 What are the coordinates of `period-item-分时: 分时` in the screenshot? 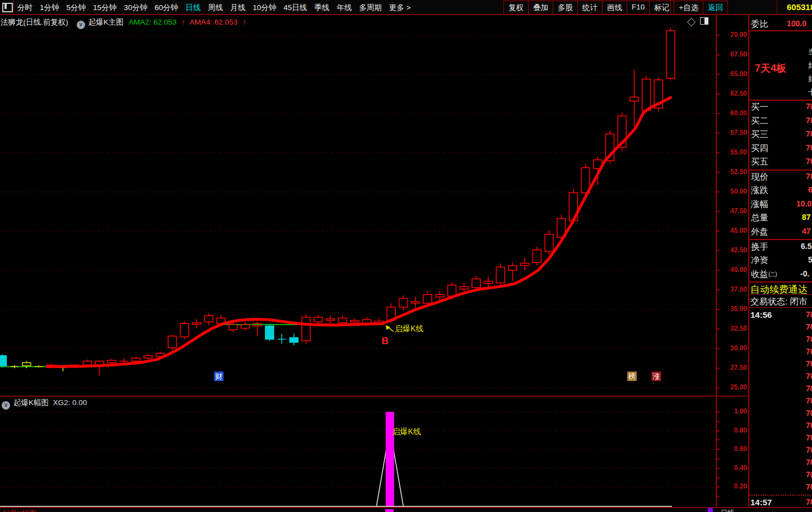 It's located at (25, 8).